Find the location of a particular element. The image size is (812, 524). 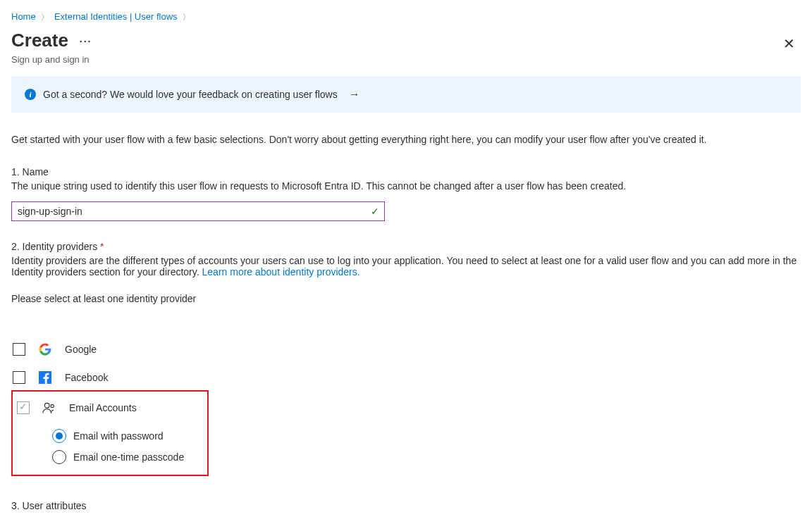

email-otp-radio is located at coordinates (59, 457).